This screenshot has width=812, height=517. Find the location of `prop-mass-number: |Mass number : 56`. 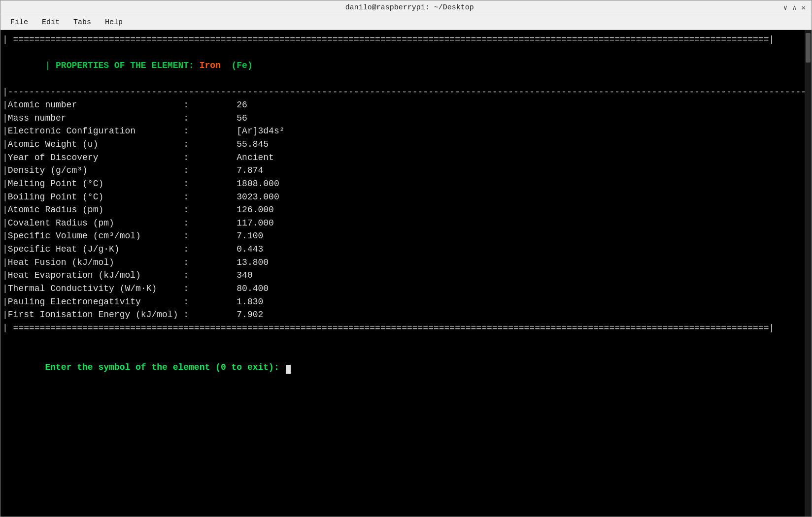

prop-mass-number: |Mass number : 56 is located at coordinates (402, 118).